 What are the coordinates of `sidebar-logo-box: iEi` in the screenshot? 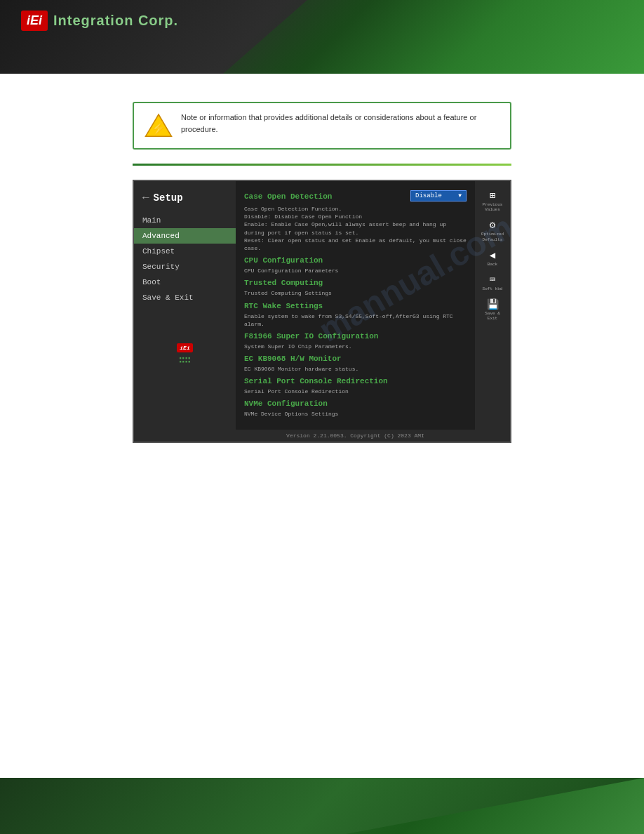 It's located at (185, 348).